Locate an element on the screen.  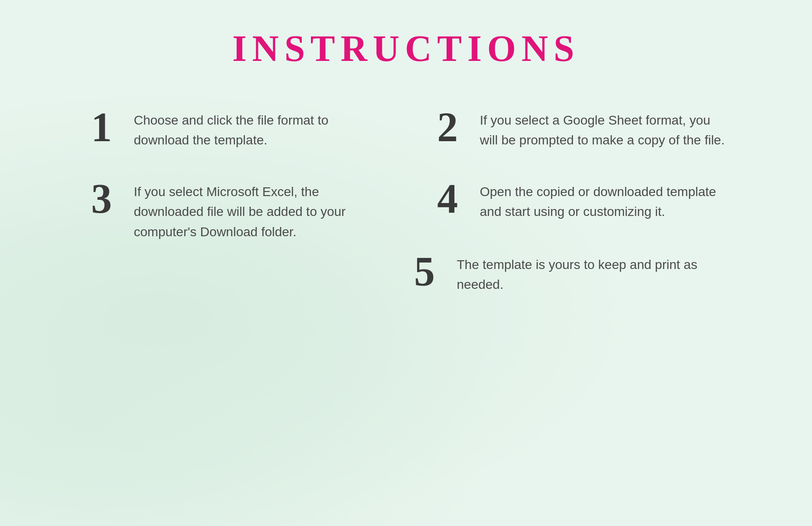
page-title: INSTRUCTIONS is located at coordinates (406, 49).